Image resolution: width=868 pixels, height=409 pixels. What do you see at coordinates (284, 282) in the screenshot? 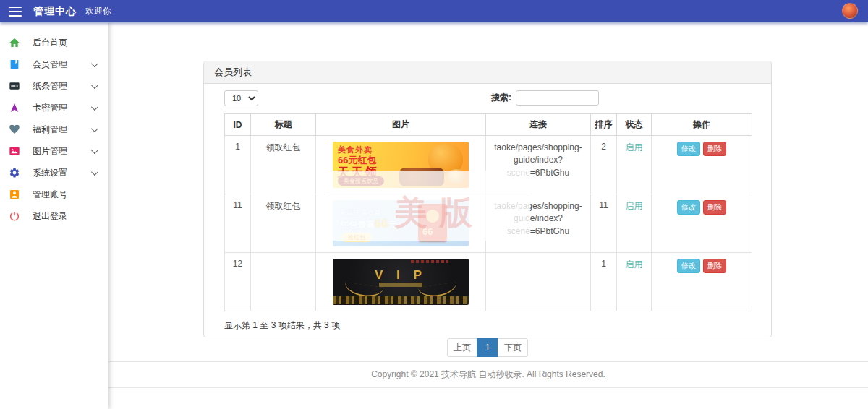
I see `cell-title` at bounding box center [284, 282].